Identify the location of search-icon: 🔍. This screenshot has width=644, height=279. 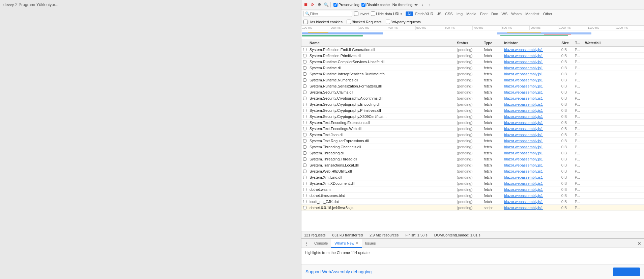
(326, 5).